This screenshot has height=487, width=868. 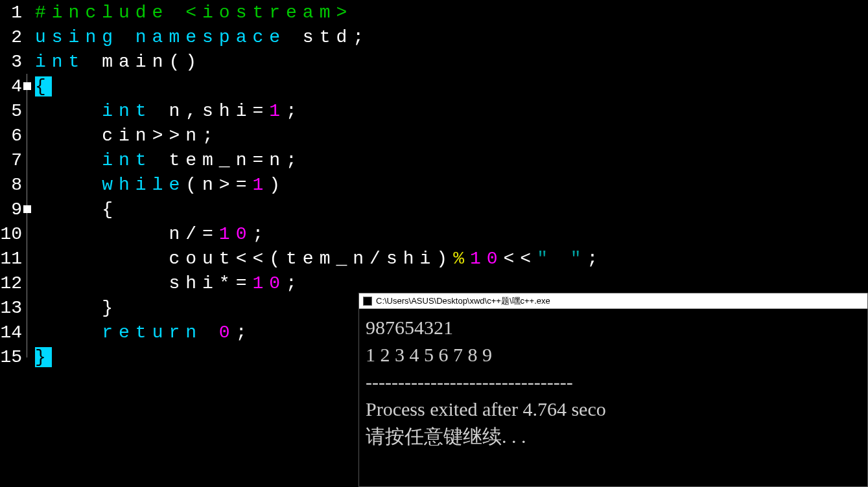 I want to click on code-line: 3int main(), so click(x=434, y=62).